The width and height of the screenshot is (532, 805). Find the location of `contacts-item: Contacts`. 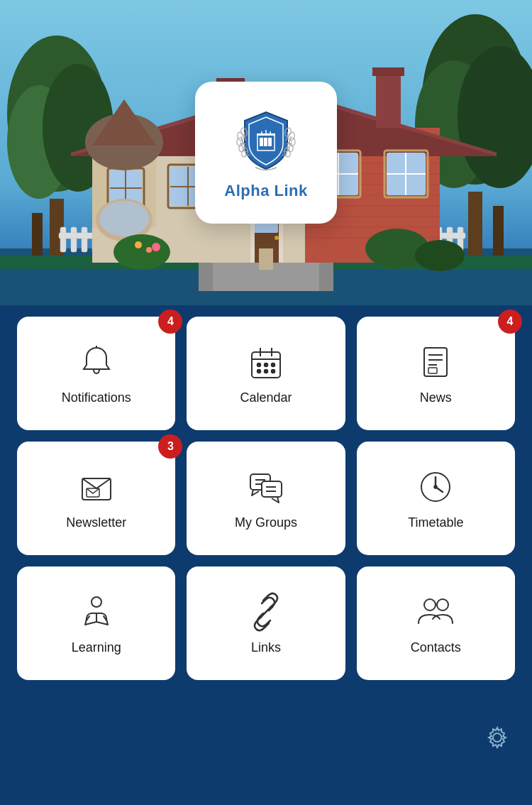

contacts-item: Contacts is located at coordinates (436, 623).